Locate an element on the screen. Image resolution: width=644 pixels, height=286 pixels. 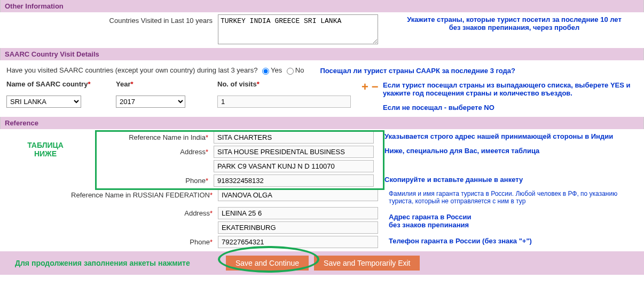
ref-india-hint-3: Скопируйте и вставьте данные в анкету is located at coordinates (509, 179).